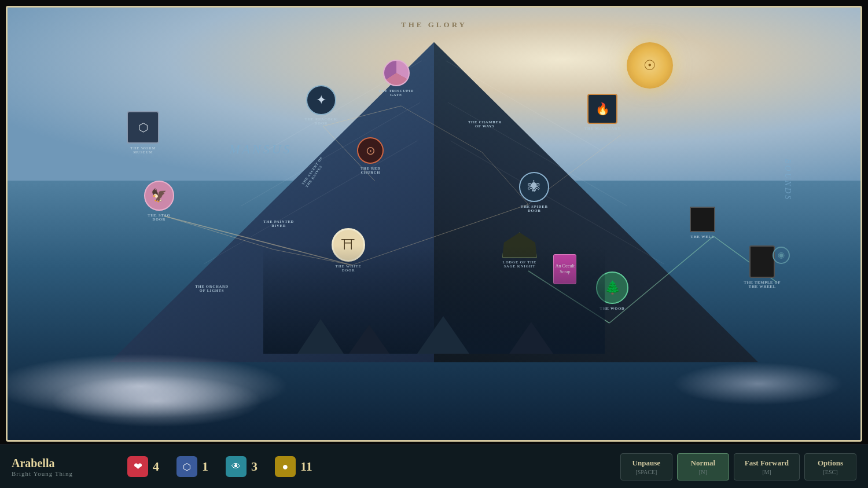 This screenshot has width=868, height=488. Describe the element at coordinates (485, 124) in the screenshot. I see `node-chamber-of-ways: THE CHAMBEROF WAYS` at that location.